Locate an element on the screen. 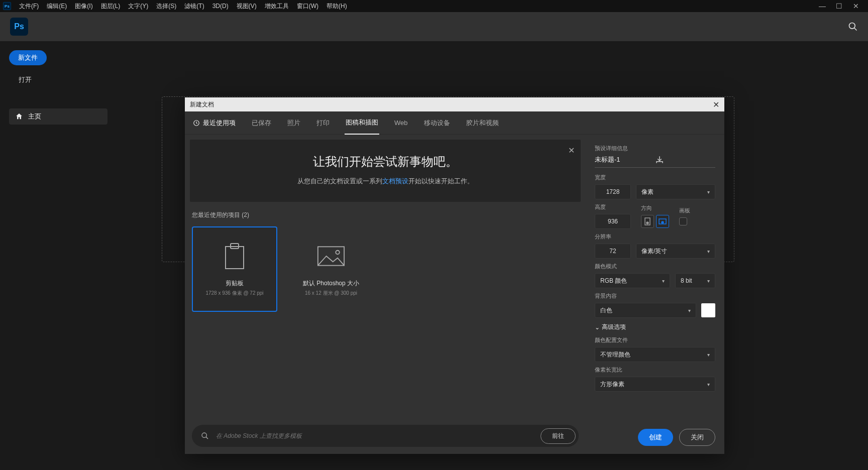 The height and width of the screenshot is (470, 868). recent-items-label: 您最近使用的项目 (2) is located at coordinates (385, 215).